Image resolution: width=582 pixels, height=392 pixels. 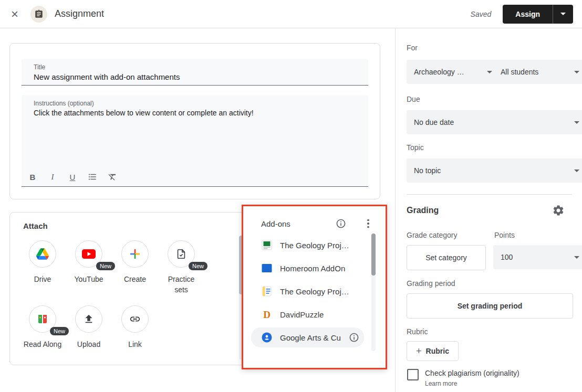 I want to click on geology-project-icon, so click(x=267, y=245).